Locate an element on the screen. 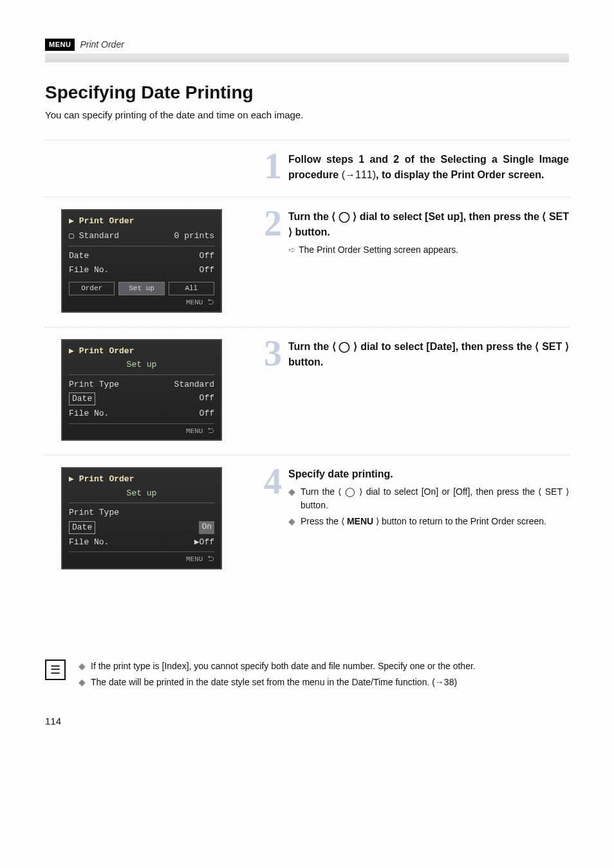  step-2: ▶ Print Order ▢ Standard 0 prints DateOf… is located at coordinates (307, 261).